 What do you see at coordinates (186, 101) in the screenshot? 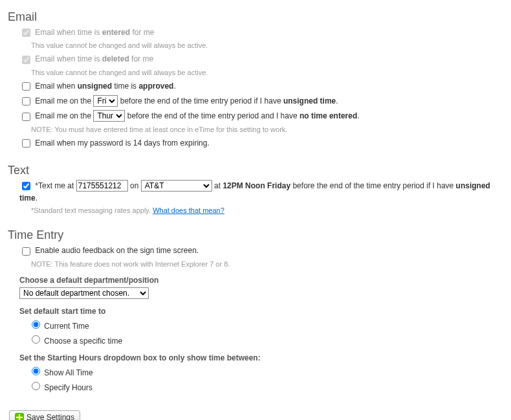
I see `email-reminder-unsigned-label: Email me on the Fri before the end of th…` at bounding box center [186, 101].